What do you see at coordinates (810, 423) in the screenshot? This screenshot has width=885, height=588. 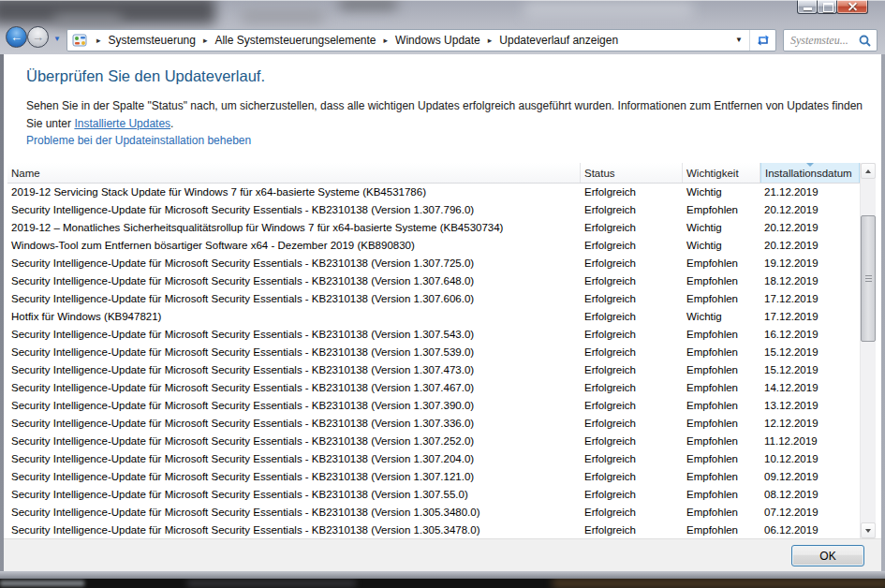 I see `cell-installationsdatum: 12.12.2019` at bounding box center [810, 423].